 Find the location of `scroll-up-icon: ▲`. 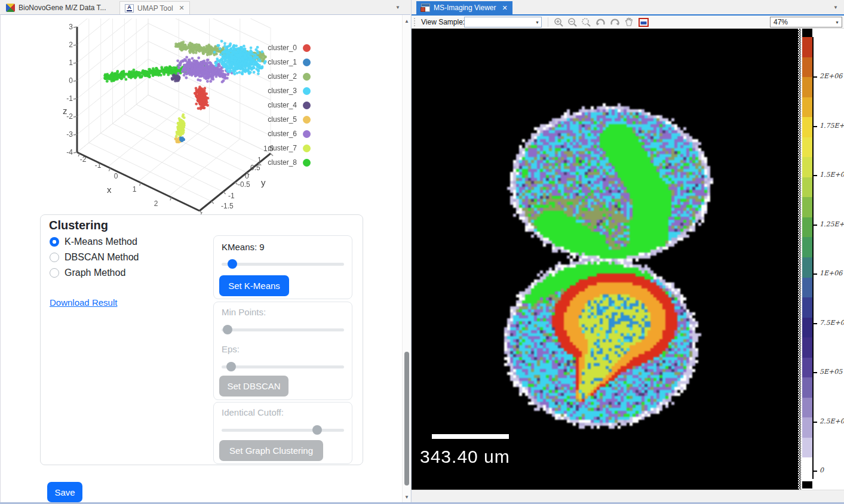

scroll-up-icon: ▲ is located at coordinates (407, 21).